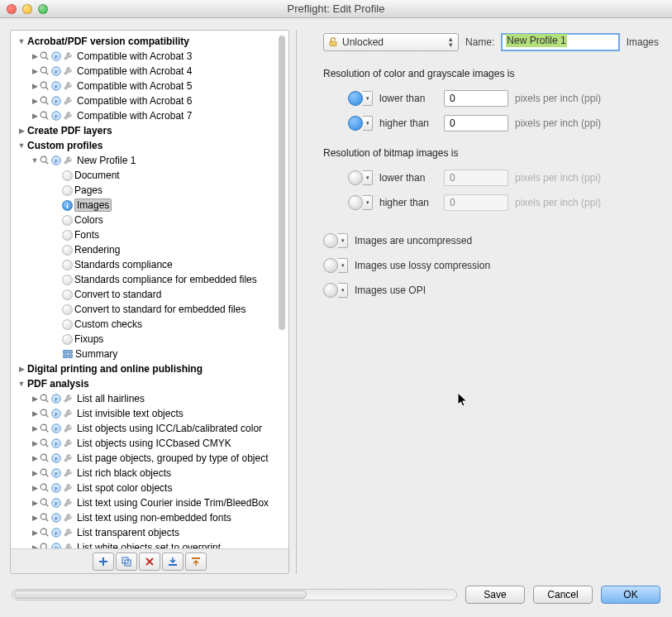 The width and height of the screenshot is (672, 617). I want to click on tree-item: ▶PCompatible with Acrobat 3, so click(150, 56).